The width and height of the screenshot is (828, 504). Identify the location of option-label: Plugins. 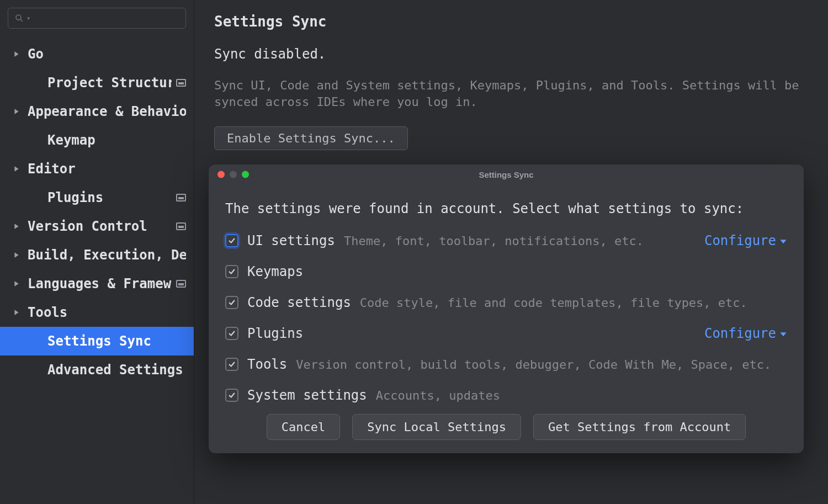
(275, 333).